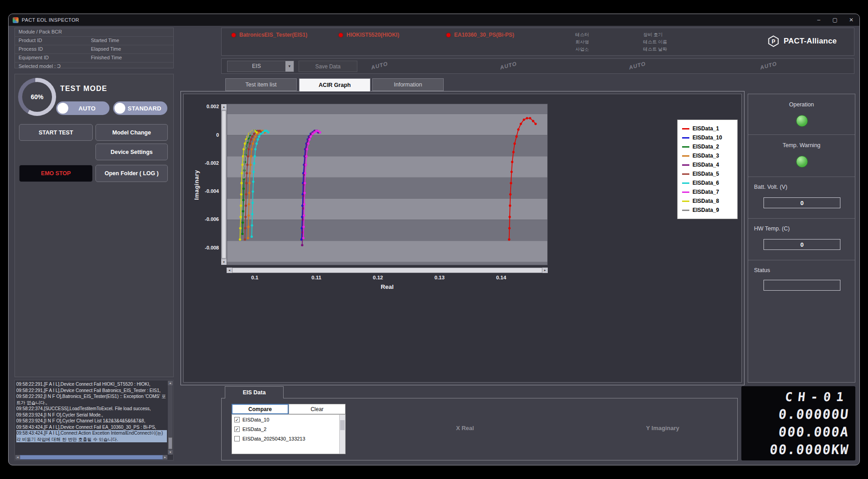 The height and width of the screenshot is (479, 868). Describe the element at coordinates (270, 35) in the screenshot. I see `device-status-eis: BatronicsEIS_Tester(EIS1)` at that location.